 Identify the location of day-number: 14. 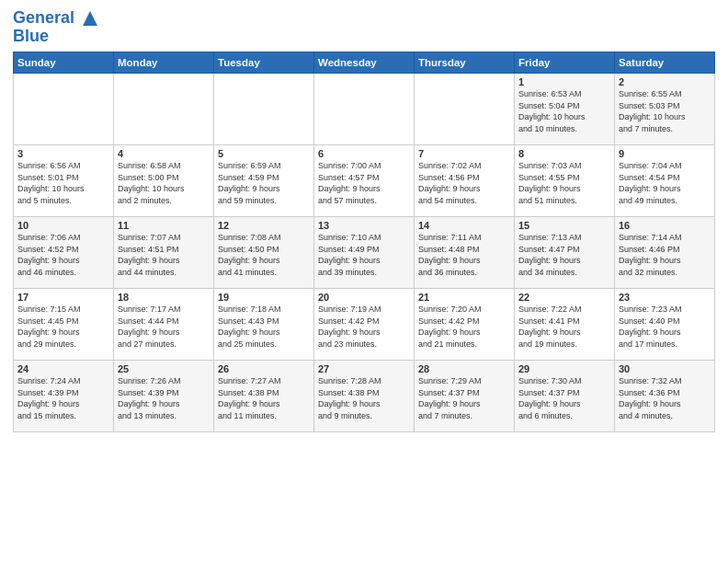
(464, 225).